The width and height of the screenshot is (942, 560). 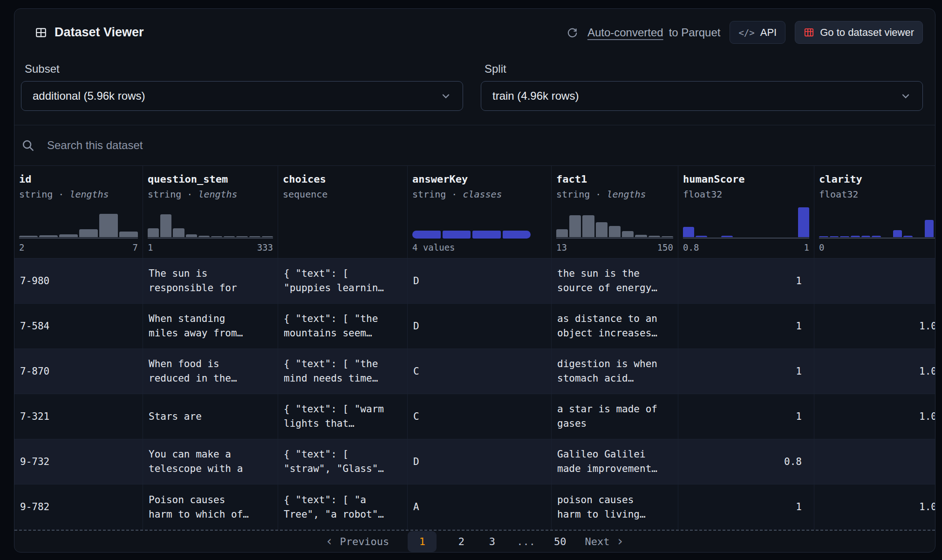 What do you see at coordinates (211, 417) in the screenshot?
I see `cell-question_stem: Stars are` at bounding box center [211, 417].